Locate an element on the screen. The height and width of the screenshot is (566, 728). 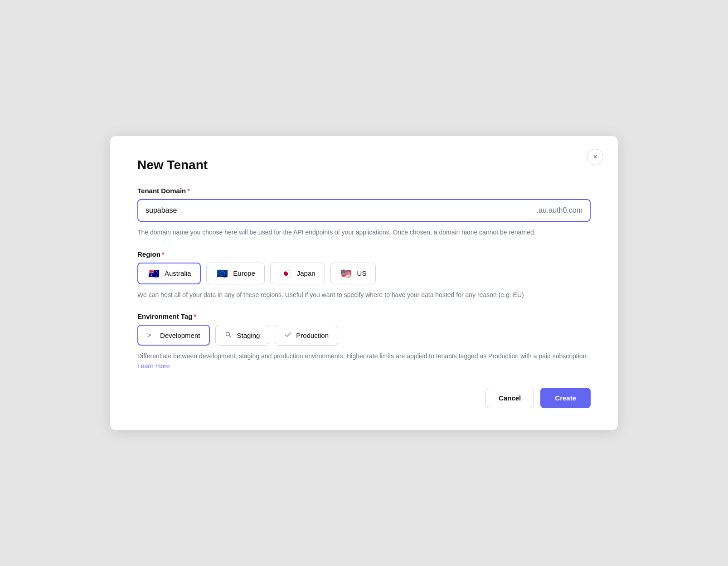
env-option-staging: Staging is located at coordinates (242, 335).